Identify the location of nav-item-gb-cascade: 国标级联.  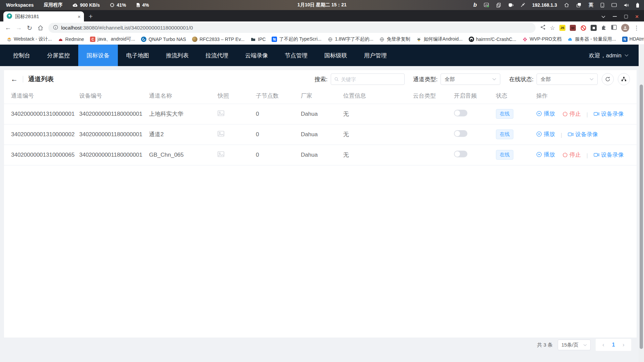
(336, 55).